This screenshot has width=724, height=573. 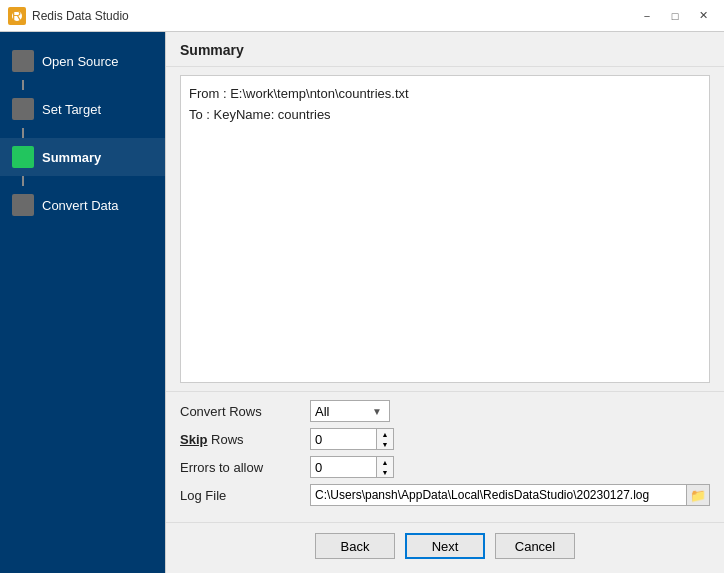 What do you see at coordinates (445, 548) in the screenshot?
I see `button-row: Back Next Cancel` at bounding box center [445, 548].